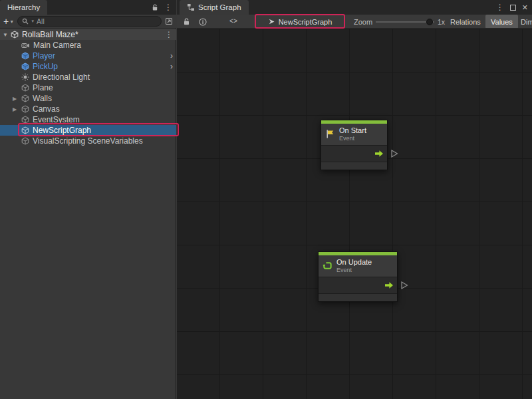  I want to click on scene-row: ▼ RollaBall Maze* ⋮, so click(88, 35).